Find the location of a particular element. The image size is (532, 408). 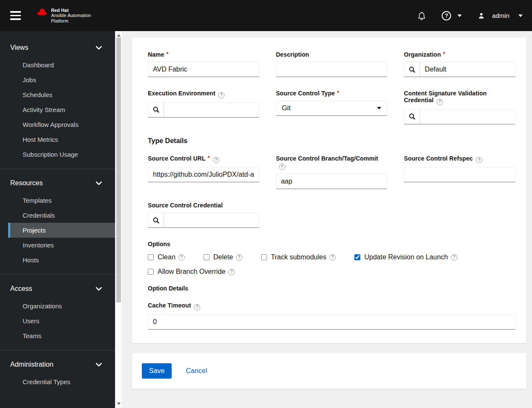

scroll-up-arrow-icon is located at coordinates (119, 35).